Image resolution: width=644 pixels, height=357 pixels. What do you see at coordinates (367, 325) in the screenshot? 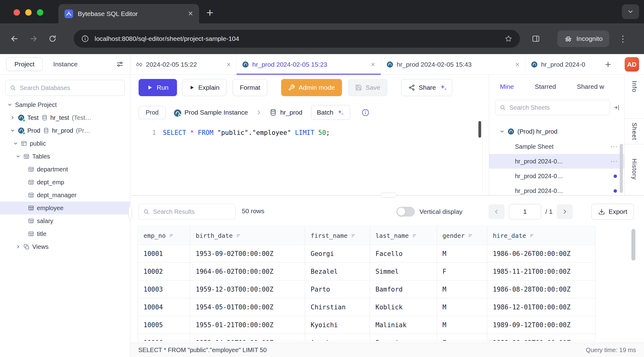
I see `table-row: 10005 1955-01-21T00:00:00Z Kyoichi Malin…` at bounding box center [367, 325].